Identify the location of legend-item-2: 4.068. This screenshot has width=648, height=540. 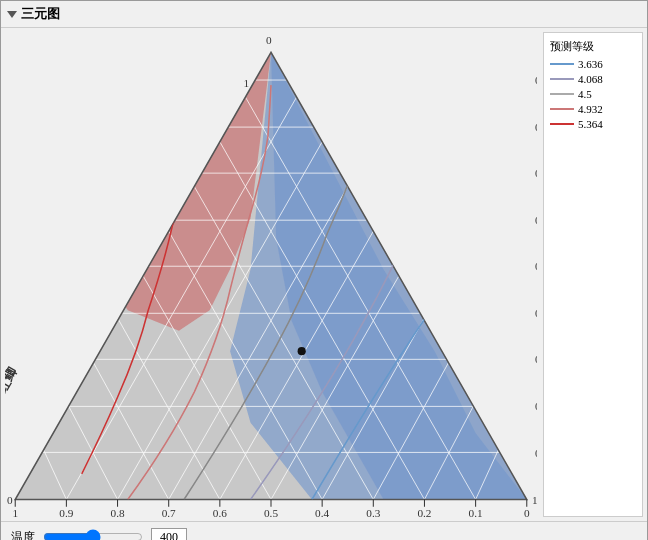
(593, 79).